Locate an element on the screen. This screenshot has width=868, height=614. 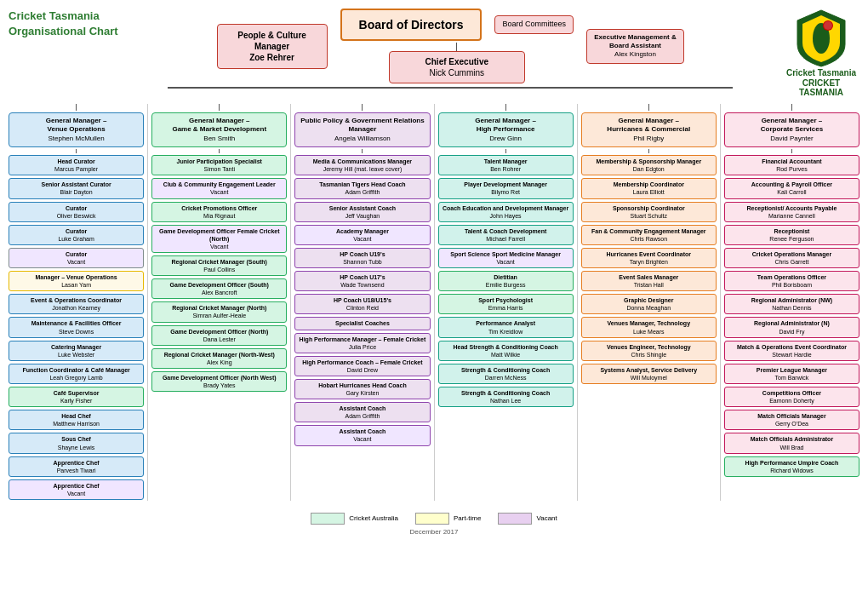
report-box-gm5-2: Sponsorship CoordinatorStuart Schultz is located at coordinates (648, 212).